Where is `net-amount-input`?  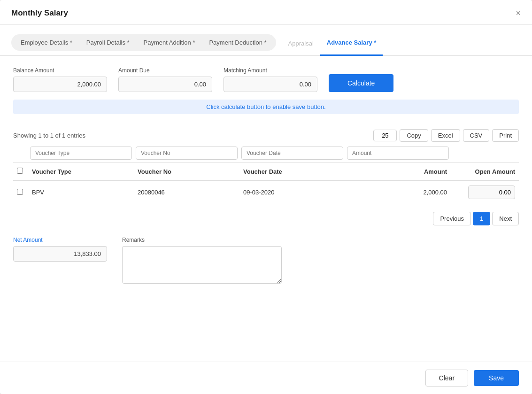 net-amount-input is located at coordinates (60, 254).